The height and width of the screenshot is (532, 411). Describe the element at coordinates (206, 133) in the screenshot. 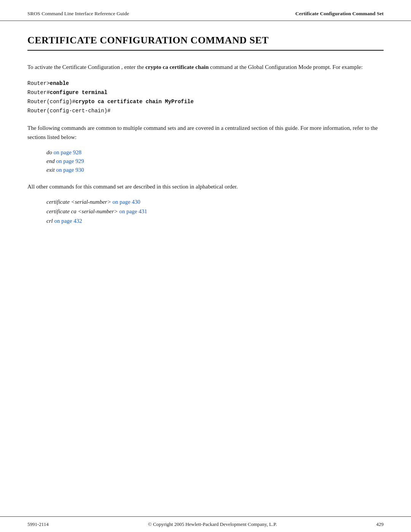

I see `following-paragraph: The following commands are common to mul…` at that location.